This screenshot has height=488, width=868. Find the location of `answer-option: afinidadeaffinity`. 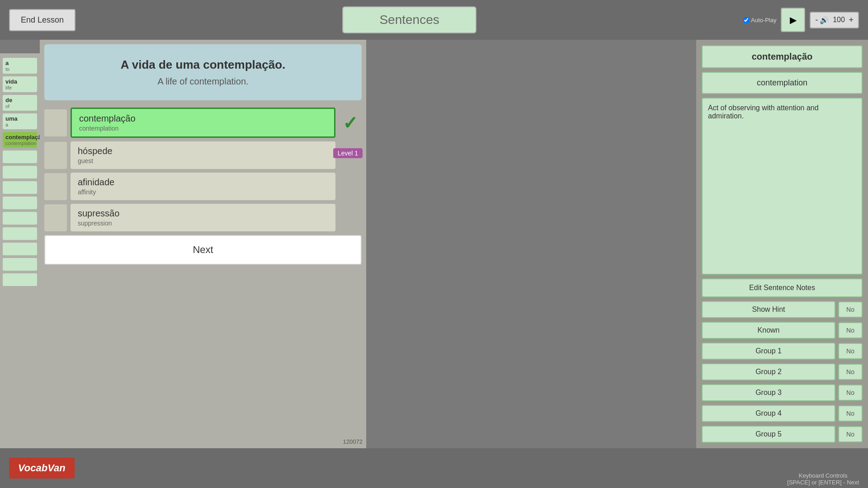

answer-option: afinidadeaffinity is located at coordinates (203, 186).